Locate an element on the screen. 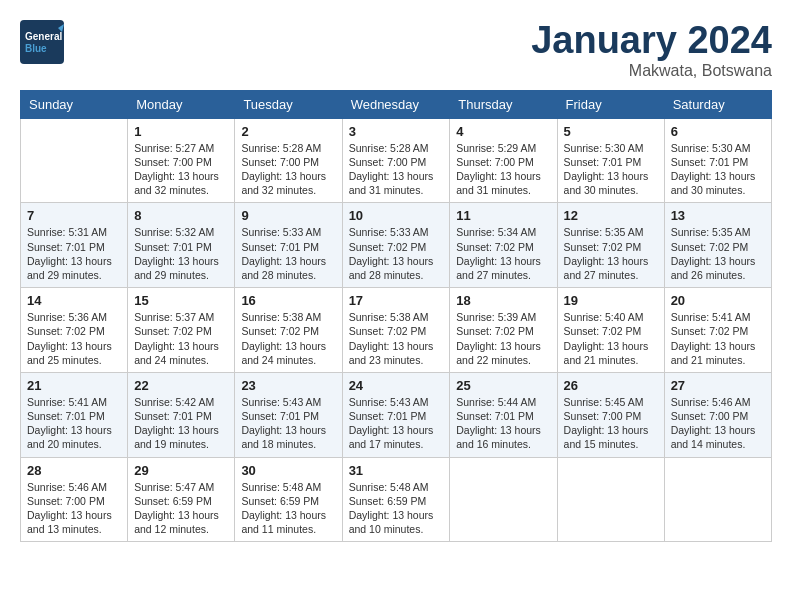  calendar-cell: 25Sunrise: 5:44 AMSunset: 7:01 PMDayligh… is located at coordinates (504, 414).